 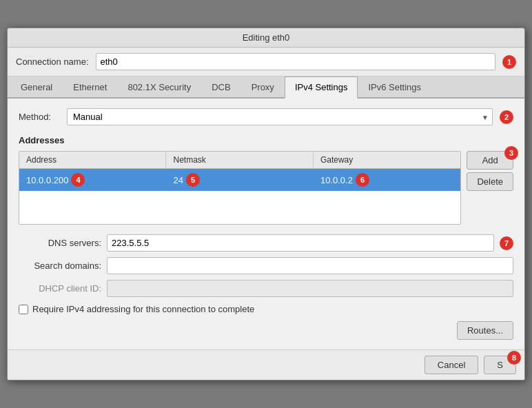 What do you see at coordinates (193, 180) in the screenshot?
I see `netmask-badge: 5` at bounding box center [193, 180].